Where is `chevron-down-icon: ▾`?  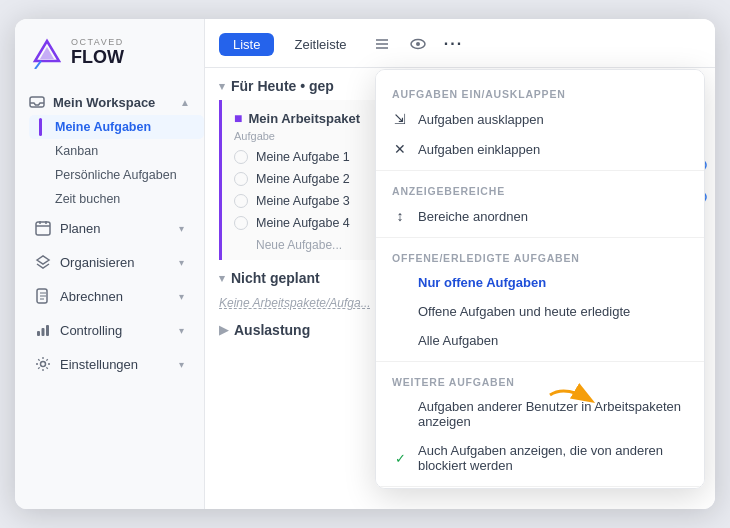 chevron-down-icon: ▾ is located at coordinates (182, 228).